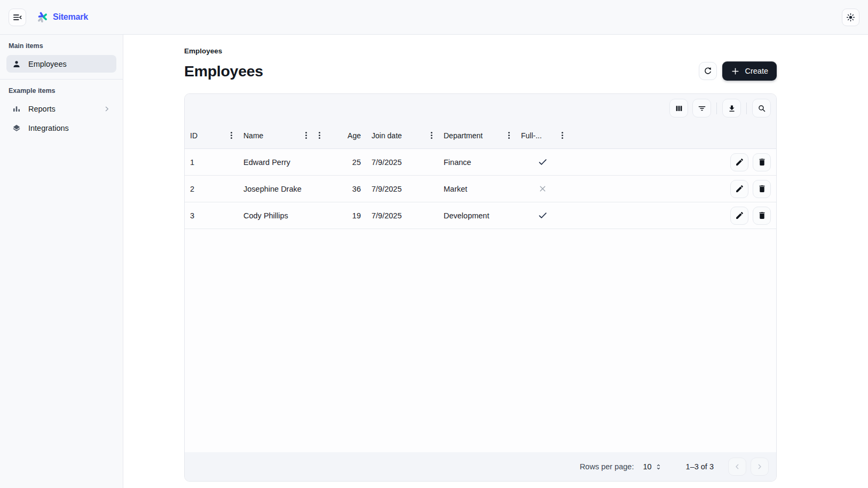 This screenshot has width=868, height=488. Describe the element at coordinates (354, 136) in the screenshot. I see `column-header-label: Age` at that location.